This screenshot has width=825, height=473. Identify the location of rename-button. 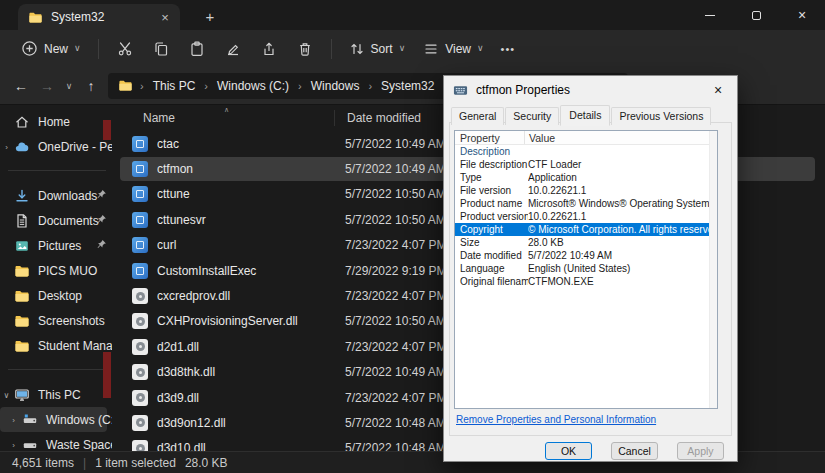
(233, 49).